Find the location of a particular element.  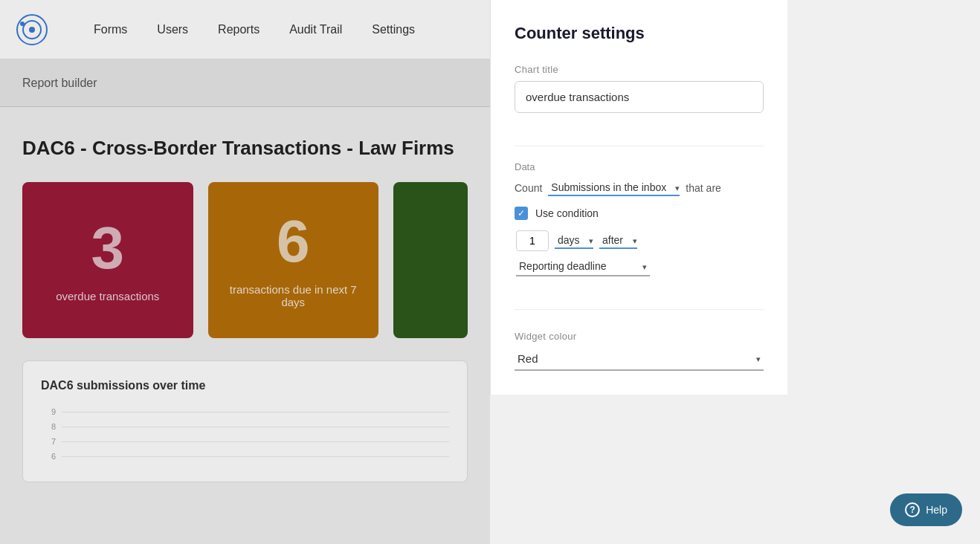

submissions-dropdown: Submissions in the inbox is located at coordinates (614, 188).